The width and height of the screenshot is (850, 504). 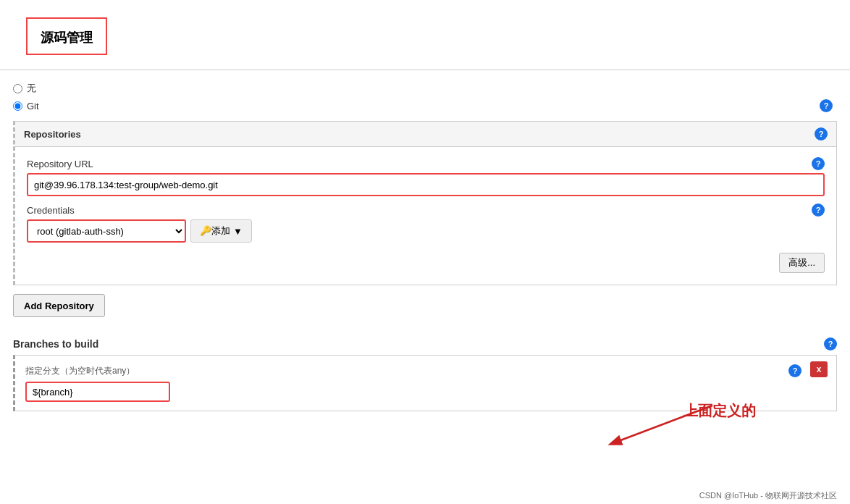 I want to click on repositories-header: Repositories ?, so click(x=426, y=135).